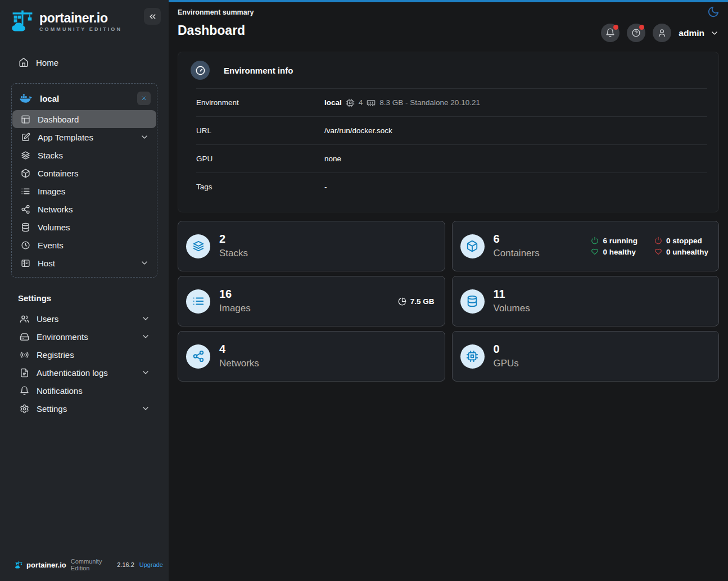 This screenshot has width=728, height=581. What do you see at coordinates (81, 21) in the screenshot?
I see `logo-text: portainer.io COMMUNITY EDITION` at bounding box center [81, 21].